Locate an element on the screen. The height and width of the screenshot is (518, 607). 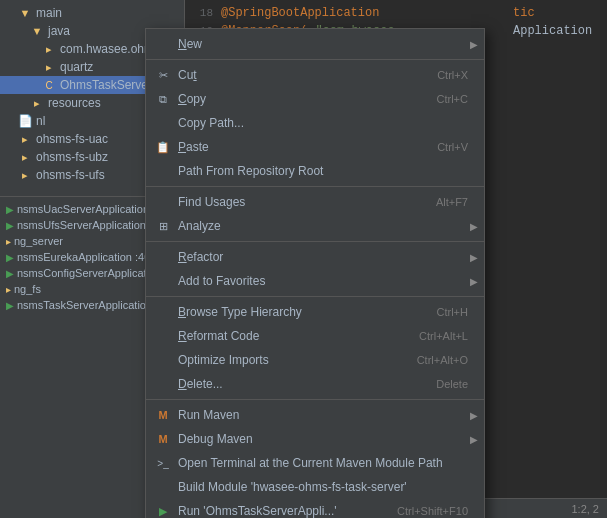
tree-item-main: ▼ main is located at coordinates (92, 13).